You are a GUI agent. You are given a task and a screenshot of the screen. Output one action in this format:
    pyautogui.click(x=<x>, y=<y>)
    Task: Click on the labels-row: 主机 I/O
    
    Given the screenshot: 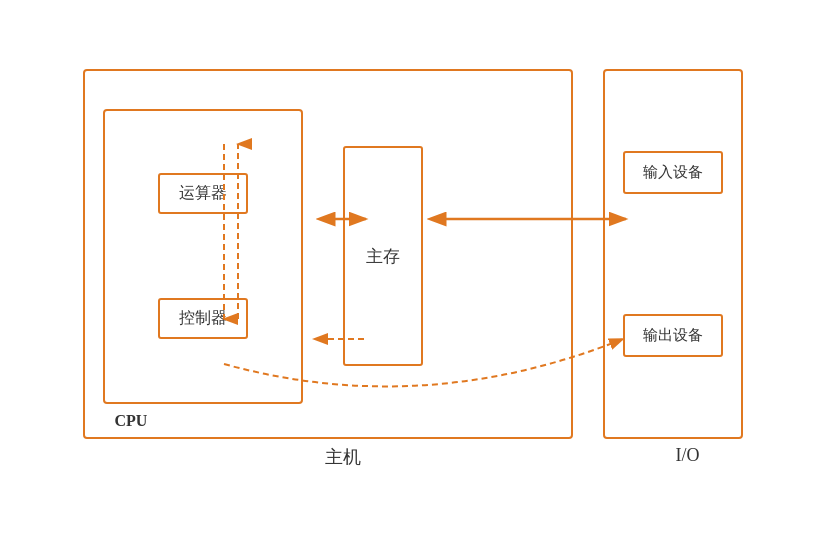 What is the action you would take?
    pyautogui.click(x=413, y=457)
    